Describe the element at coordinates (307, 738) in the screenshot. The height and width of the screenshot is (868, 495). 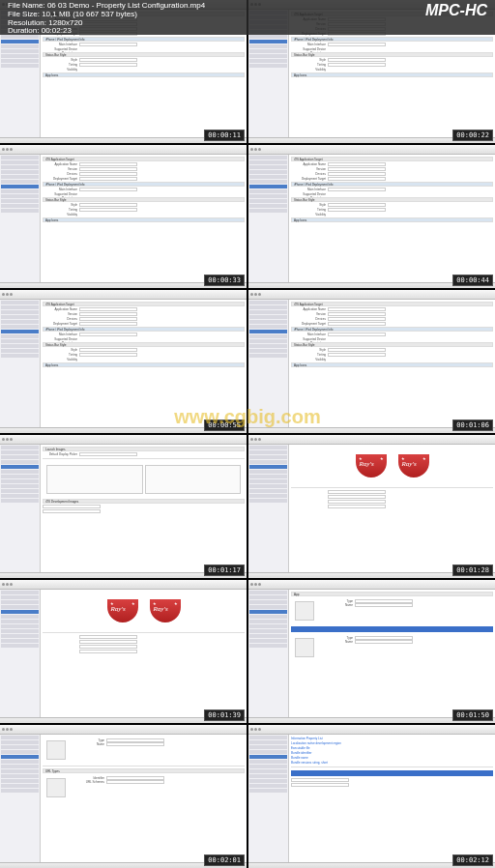
I see `plist-key: Information Property List` at that location.